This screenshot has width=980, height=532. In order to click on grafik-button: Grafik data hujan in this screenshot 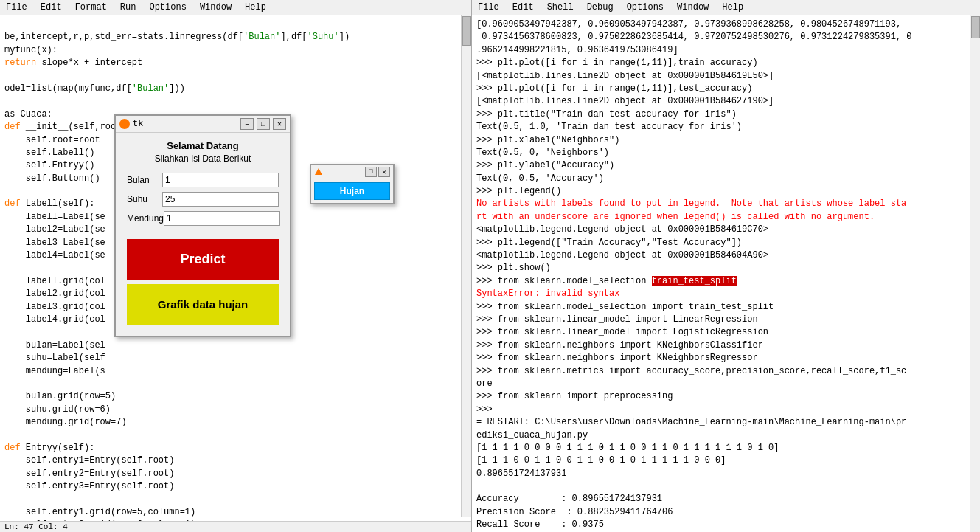, I will do `click(203, 304)`.